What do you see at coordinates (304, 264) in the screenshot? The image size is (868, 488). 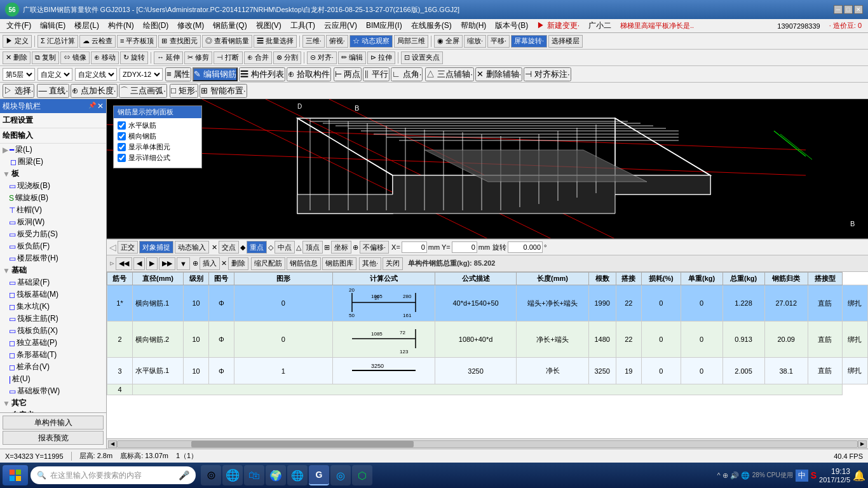 I see `rebar-info-button: 钢筋信息` at bounding box center [304, 264].